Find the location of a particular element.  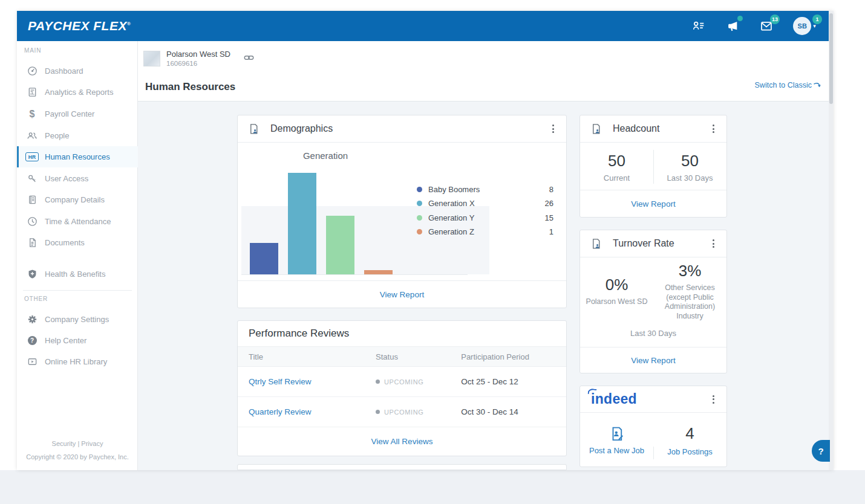

sidebar-item-company-details: Company Details is located at coordinates (77, 199).